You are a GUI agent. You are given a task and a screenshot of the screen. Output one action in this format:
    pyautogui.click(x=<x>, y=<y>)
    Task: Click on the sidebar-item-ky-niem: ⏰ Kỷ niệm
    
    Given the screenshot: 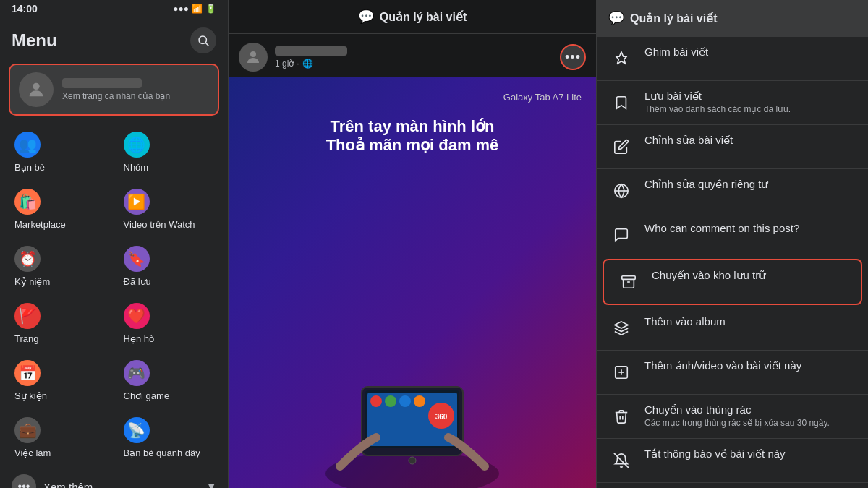 What is the action you would take?
    pyautogui.click(x=59, y=266)
    